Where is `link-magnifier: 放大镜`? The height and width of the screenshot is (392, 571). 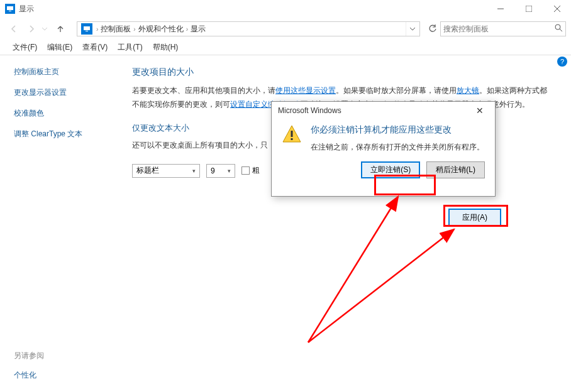
link-magnifier: 放大镜 is located at coordinates (468, 90).